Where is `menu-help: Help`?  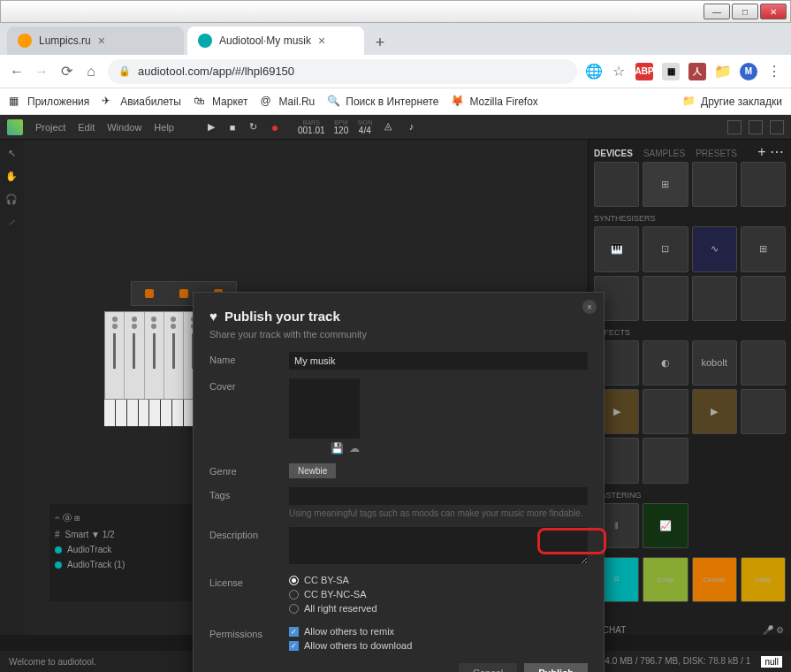 menu-help: Help is located at coordinates (164, 127).